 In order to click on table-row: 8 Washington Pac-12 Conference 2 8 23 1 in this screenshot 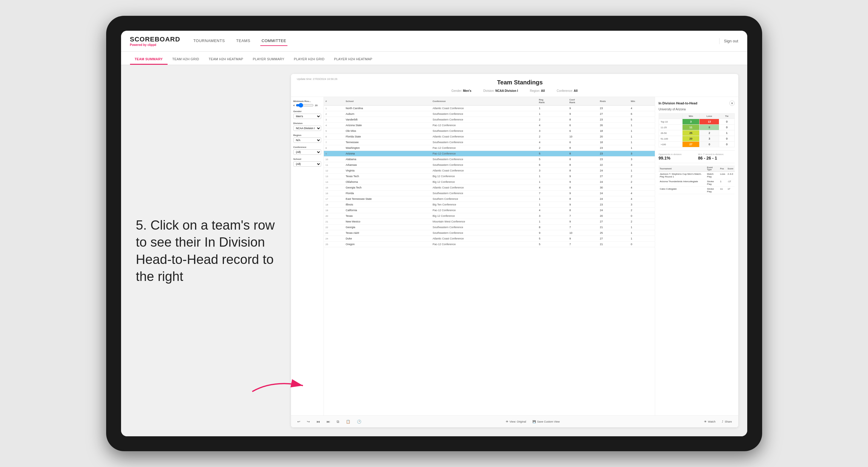, I will do `click(489, 148)`.